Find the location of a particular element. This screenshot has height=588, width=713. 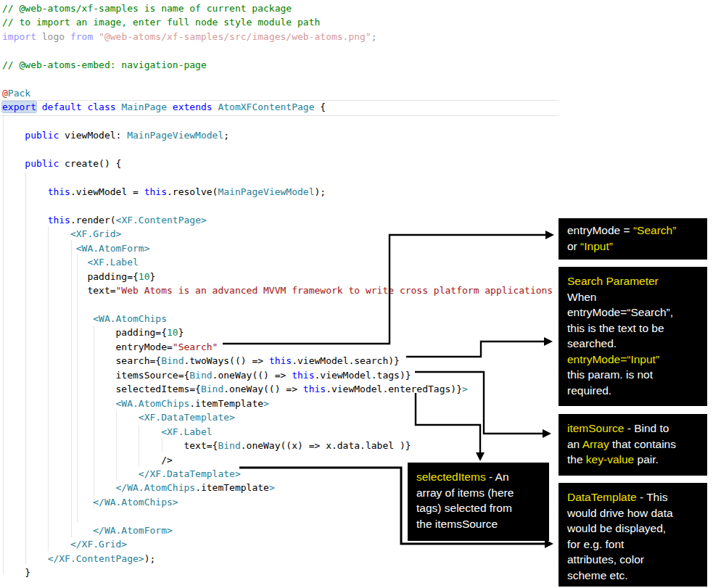

callout-line: required. is located at coordinates (632, 391).